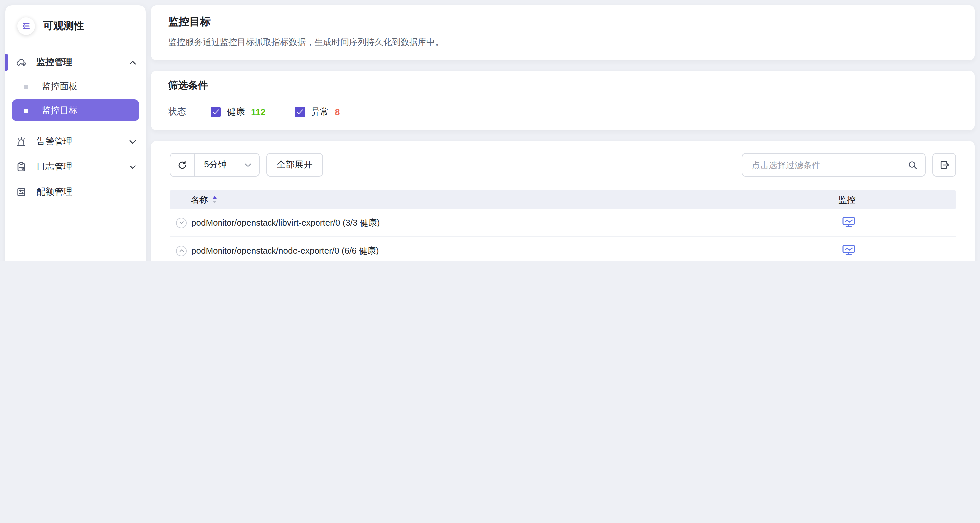  What do you see at coordinates (183, 165) in the screenshot?
I see `refresh-button` at bounding box center [183, 165].